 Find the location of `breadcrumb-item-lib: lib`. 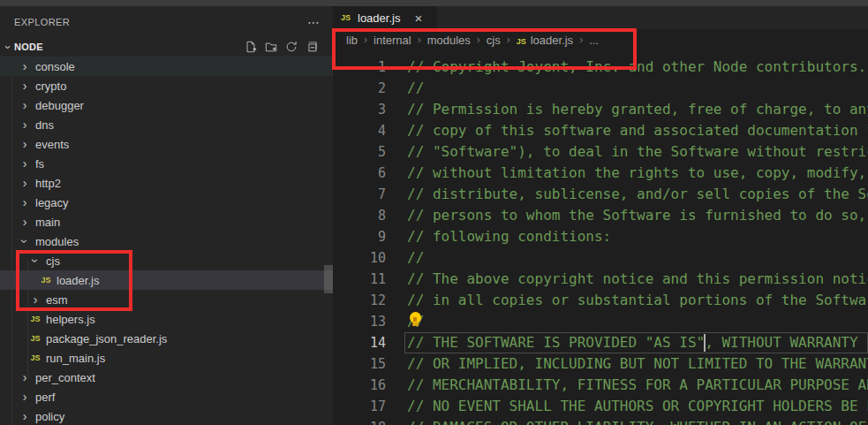

breadcrumb-item-lib: lib is located at coordinates (351, 41).